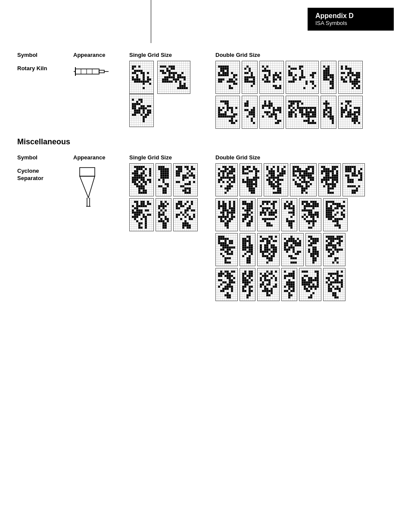  What do you see at coordinates (151, 22) in the screenshot?
I see `header-divider` at bounding box center [151, 22].